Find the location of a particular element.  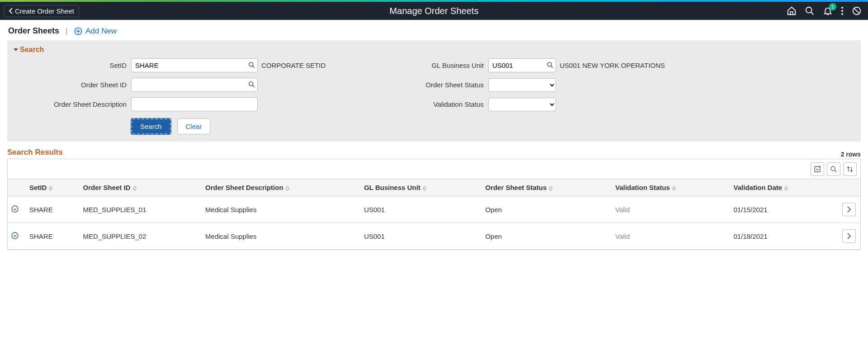

col-order-sheet-id: Order Sheet ID◇ is located at coordinates (140, 188).